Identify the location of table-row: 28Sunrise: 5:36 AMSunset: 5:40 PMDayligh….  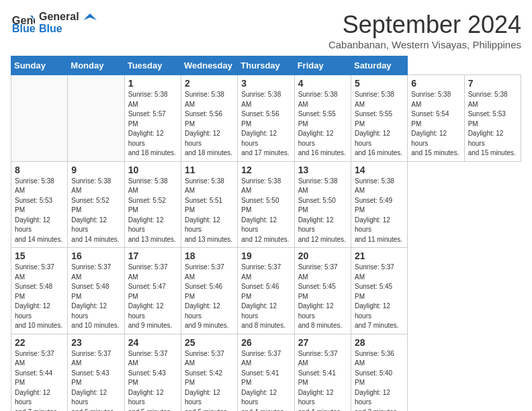
(379, 372).